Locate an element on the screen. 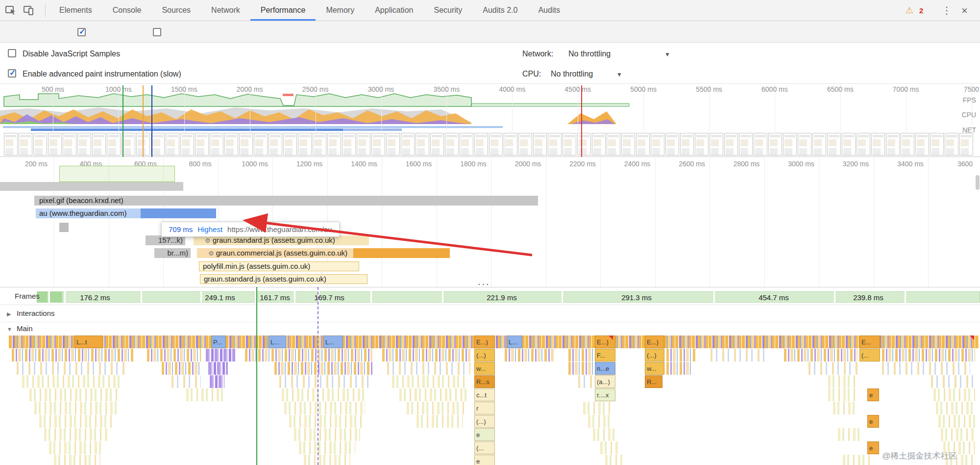 This screenshot has width=980, height=465. tab-audits-2-0: Audits 2.0 is located at coordinates (500, 10).